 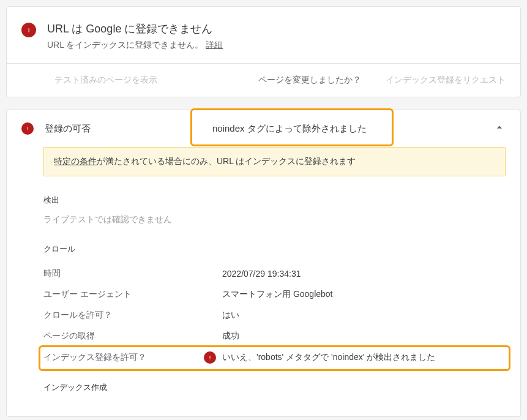 I want to click on status-title: URL は Google に登録できません, so click(x=135, y=29).